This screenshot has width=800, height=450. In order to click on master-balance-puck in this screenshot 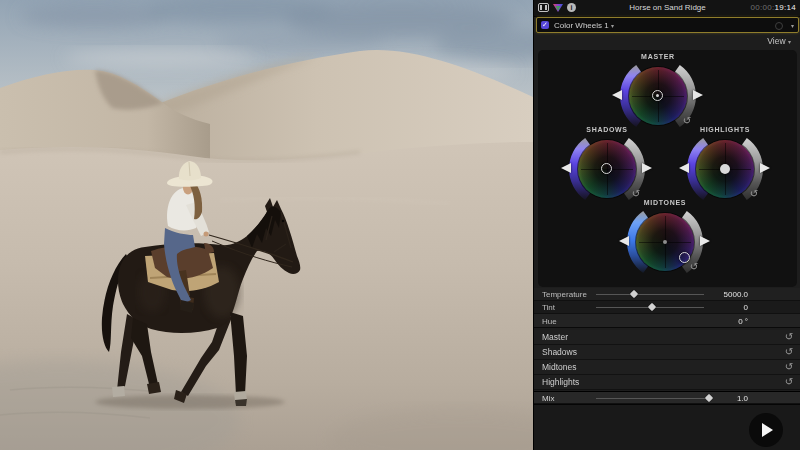, I will do `click(658, 96)`.